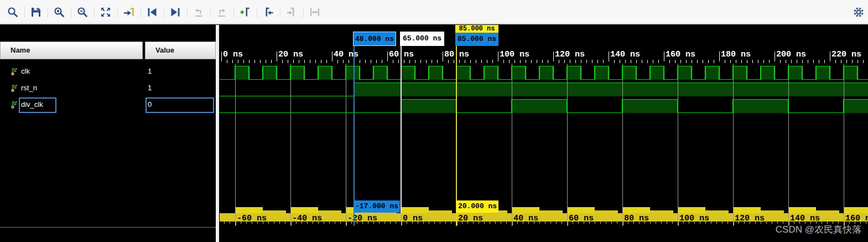  What do you see at coordinates (401, 130) in the screenshot?
I see `cursor-line-white` at bounding box center [401, 130].